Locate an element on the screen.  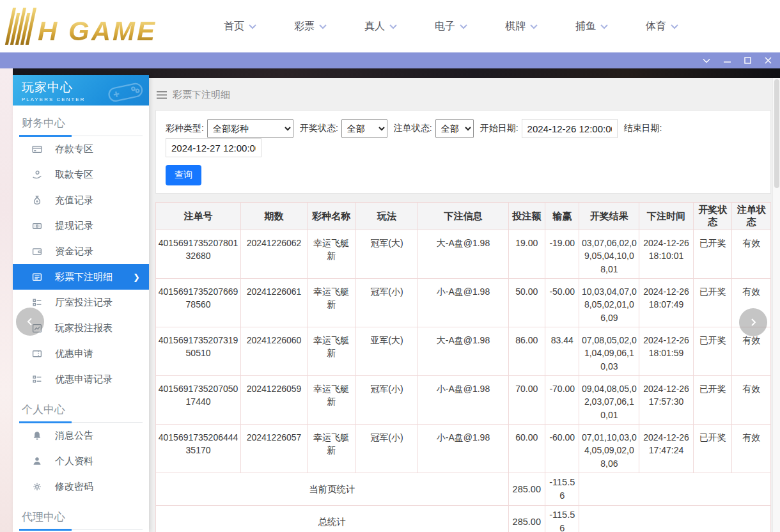
scrollbar-thumb is located at coordinates (777, 134).